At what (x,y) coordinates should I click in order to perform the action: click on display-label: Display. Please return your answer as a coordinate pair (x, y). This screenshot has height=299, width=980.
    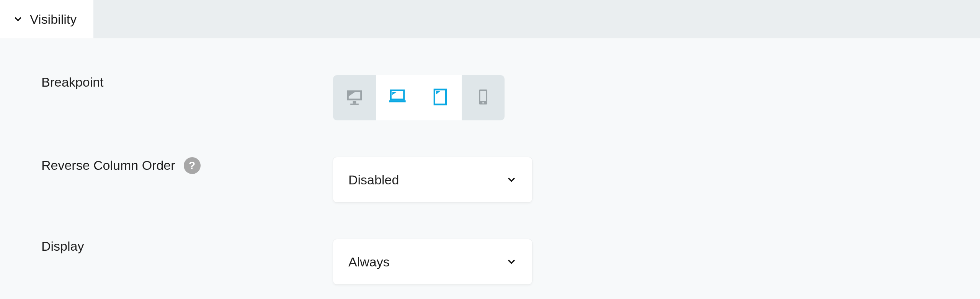
    Looking at the image, I should click on (63, 246).